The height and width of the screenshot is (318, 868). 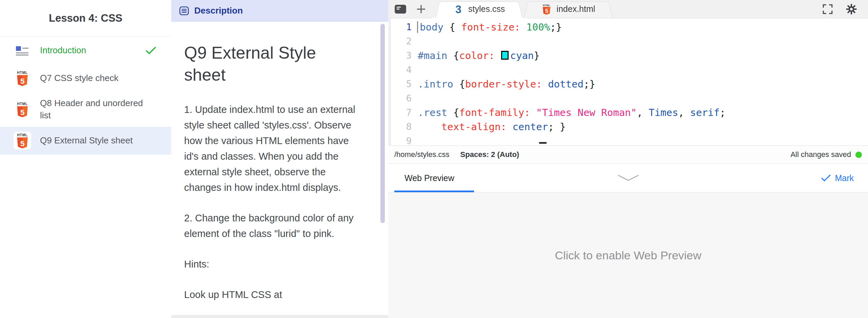 I want to click on sidebar-item-q9-external-style-sheet: HTML5Q9 External Style sheet, so click(x=85, y=141).